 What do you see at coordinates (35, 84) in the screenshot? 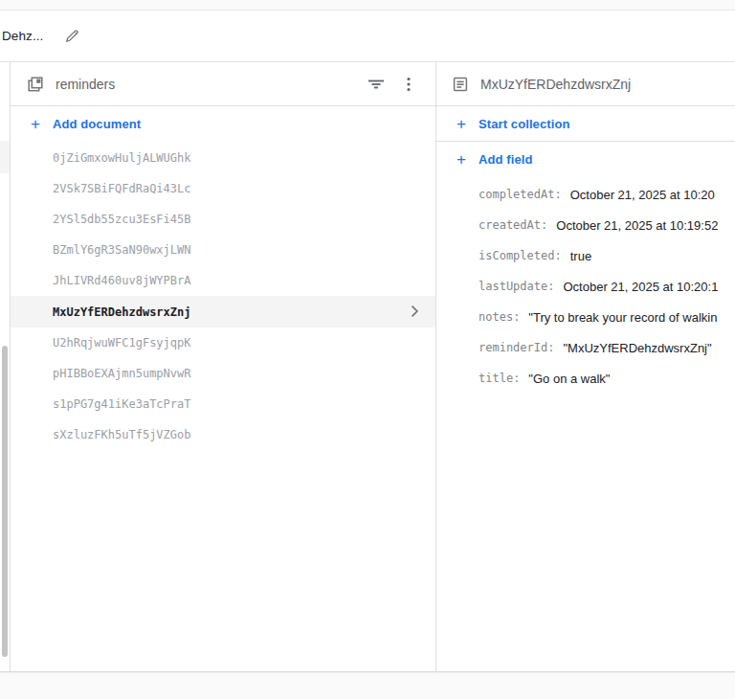
I see `collection-icon` at bounding box center [35, 84].